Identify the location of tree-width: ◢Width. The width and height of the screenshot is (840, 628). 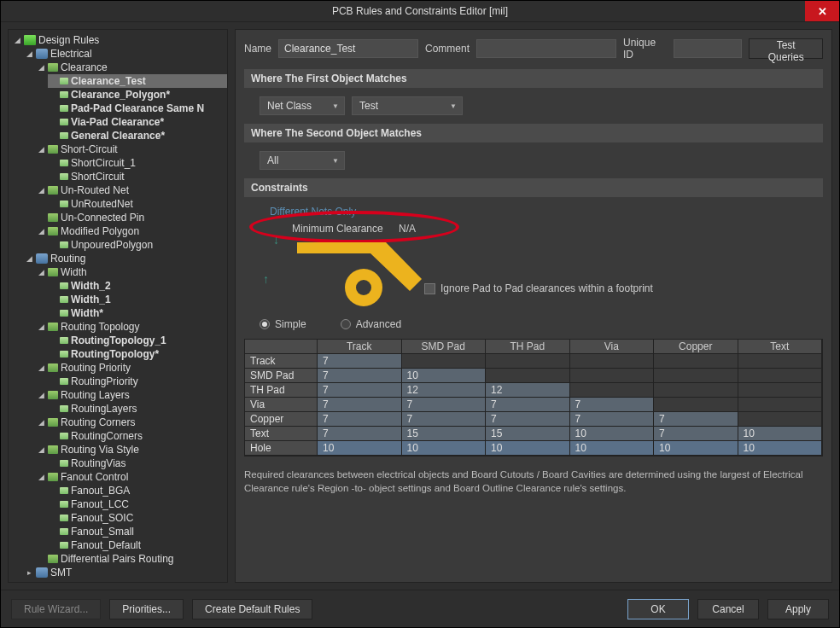
(131, 272).